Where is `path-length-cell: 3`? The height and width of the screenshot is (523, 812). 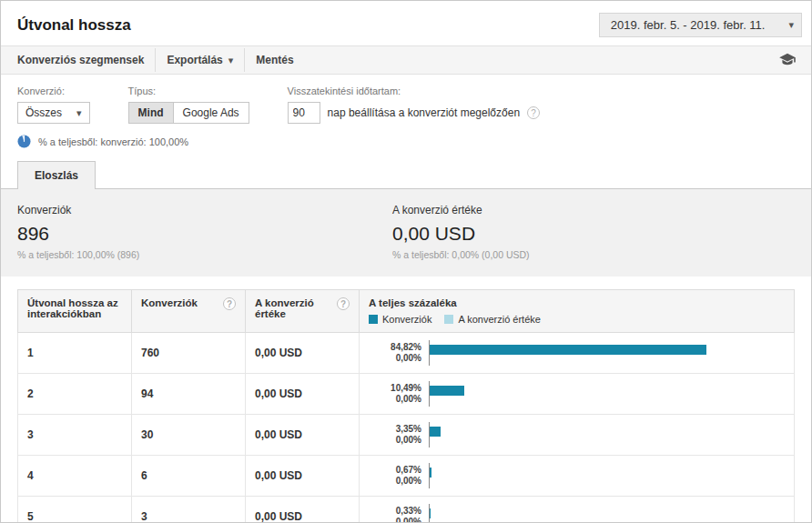 path-length-cell: 3 is located at coordinates (75, 435).